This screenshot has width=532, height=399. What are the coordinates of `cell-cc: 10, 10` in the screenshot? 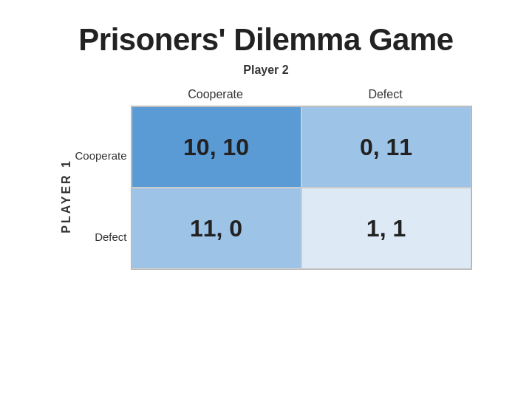 It's located at (216, 147).